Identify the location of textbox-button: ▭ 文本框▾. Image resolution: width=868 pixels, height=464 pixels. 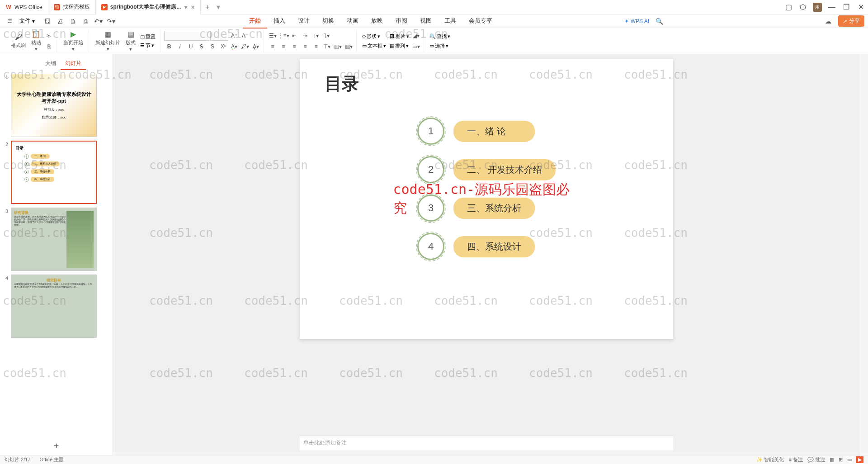
(374, 46).